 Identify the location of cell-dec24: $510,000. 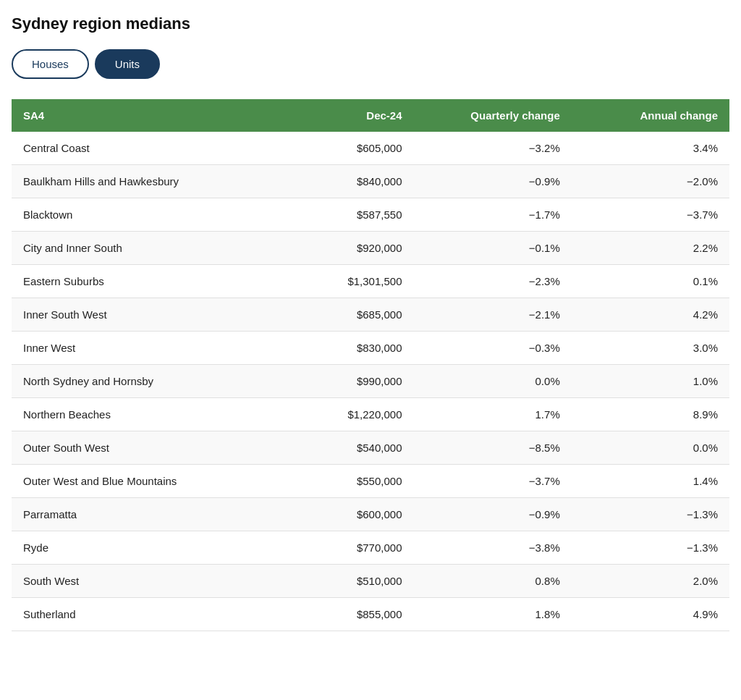
(349, 581).